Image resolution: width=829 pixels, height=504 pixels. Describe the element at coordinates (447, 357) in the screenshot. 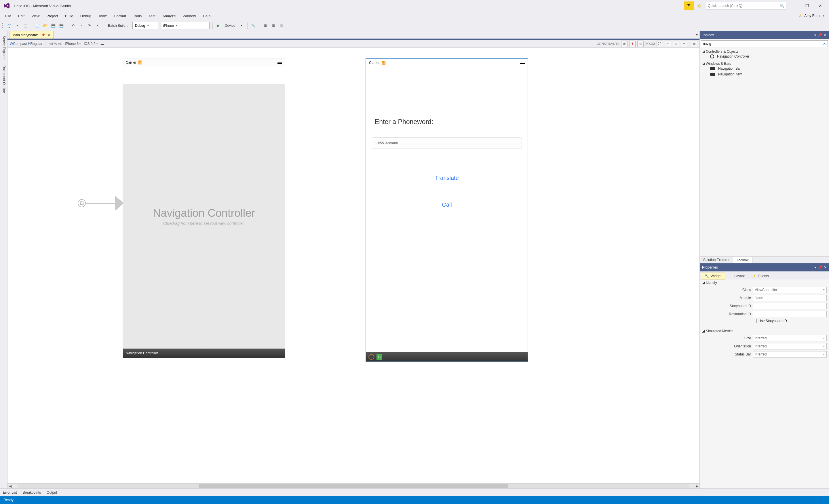

I see `main-scene-footer: ↦` at that location.